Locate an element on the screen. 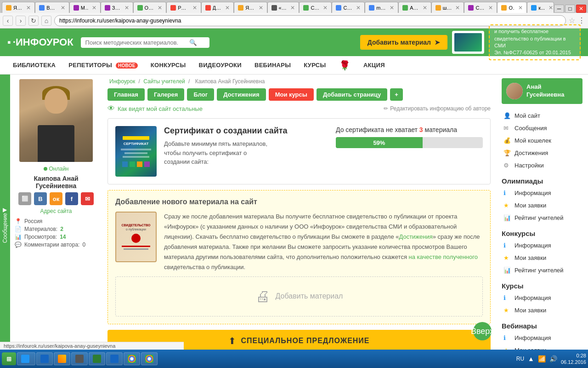 This screenshot has height=368, width=588. site-logo: ▪ ·ИНФОУРОК is located at coordinates (40, 42).